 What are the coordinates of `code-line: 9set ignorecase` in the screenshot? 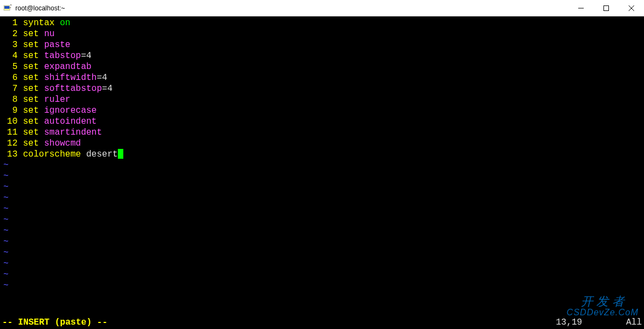 It's located at (322, 111).